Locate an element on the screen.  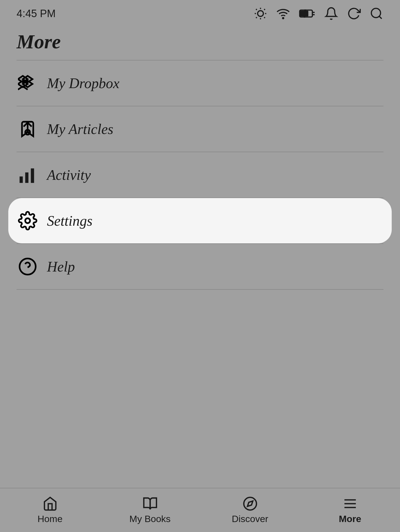
home-icon is located at coordinates (50, 504).